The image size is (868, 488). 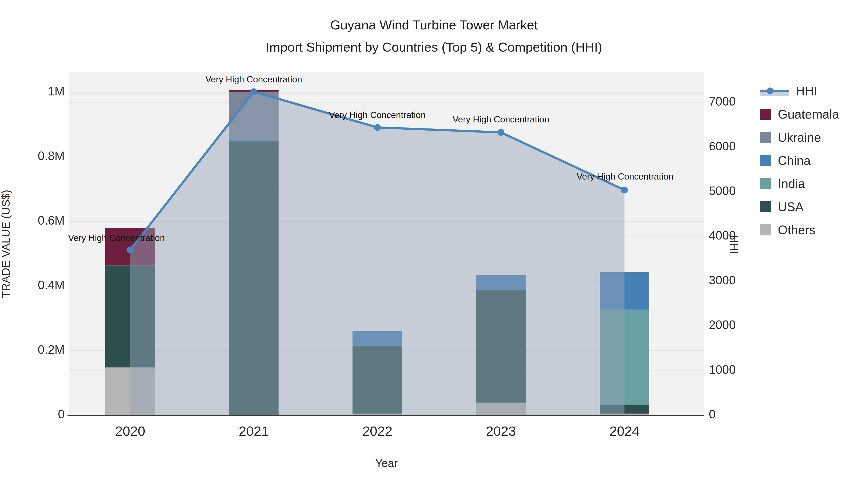 What do you see at coordinates (808, 115) in the screenshot?
I see `legend-label: Guatemala` at bounding box center [808, 115].